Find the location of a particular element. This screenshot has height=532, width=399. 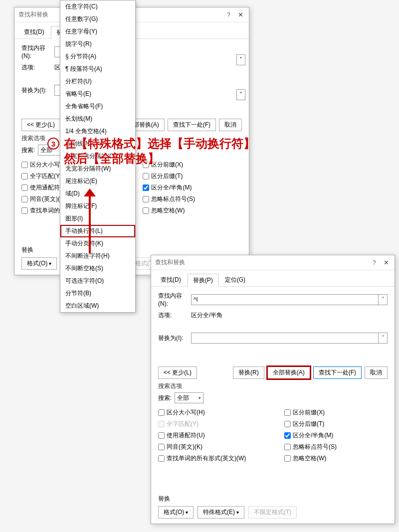

replace-legend: 替换 is located at coordinates (273, 499).